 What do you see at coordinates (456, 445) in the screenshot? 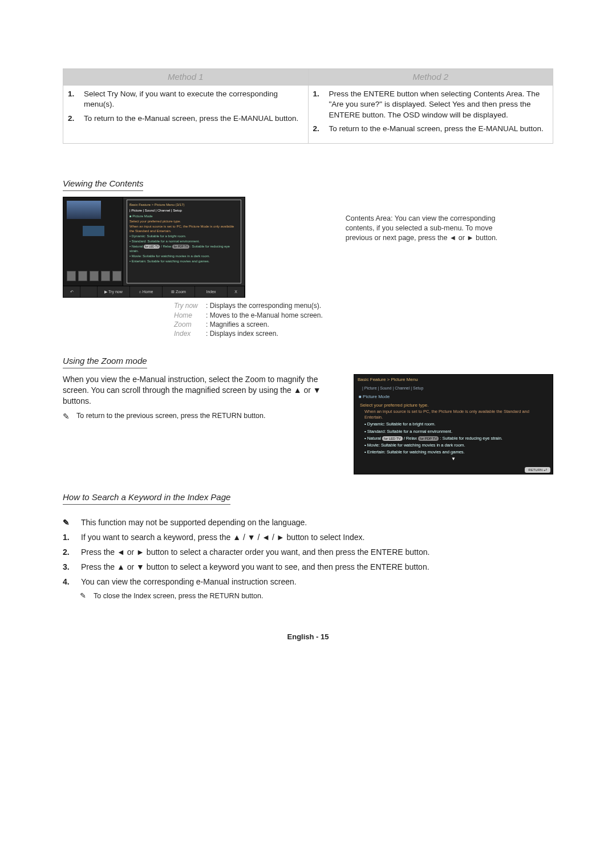
I see `zoom-shot-bullet: • Movie: Suitable for watching movies in…` at bounding box center [456, 445].